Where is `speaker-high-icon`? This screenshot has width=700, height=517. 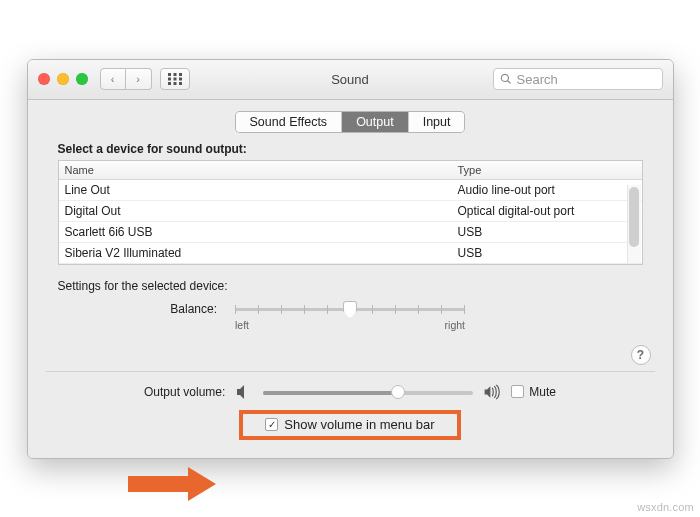
speaker-high-icon is located at coordinates (492, 392).